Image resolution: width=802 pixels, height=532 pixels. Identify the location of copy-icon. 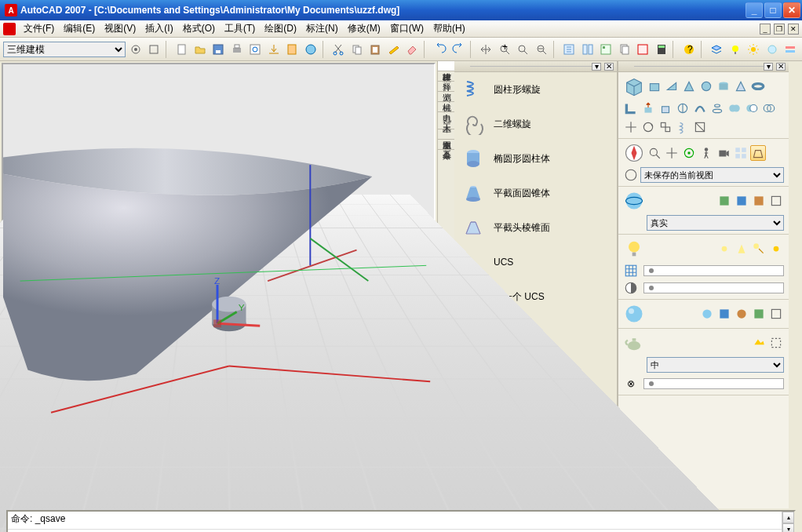
(356, 49).